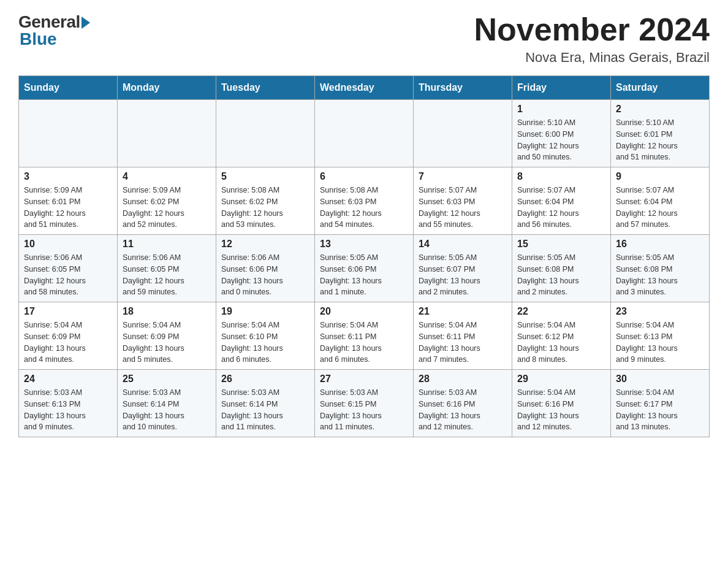 This screenshot has width=728, height=563. I want to click on day-number: 14, so click(463, 244).